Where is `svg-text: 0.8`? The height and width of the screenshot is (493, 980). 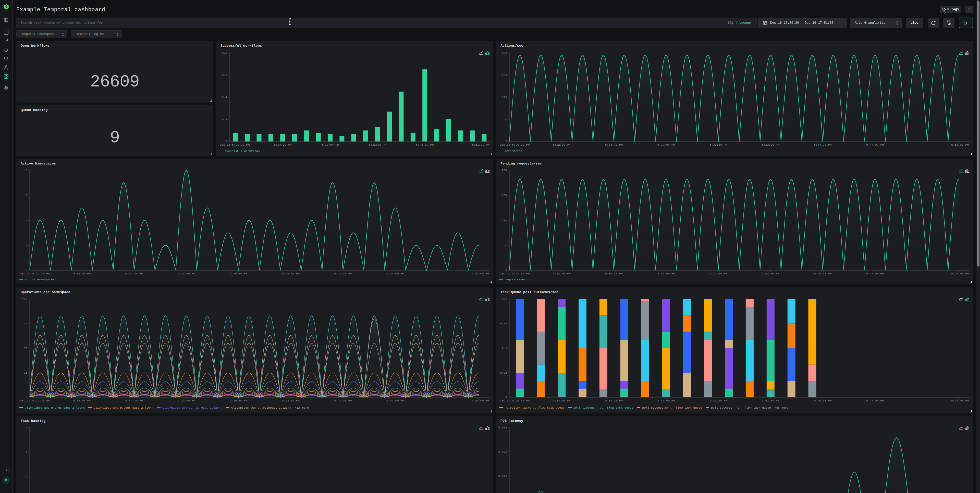 svg-text: 0.8 is located at coordinates (224, 53).